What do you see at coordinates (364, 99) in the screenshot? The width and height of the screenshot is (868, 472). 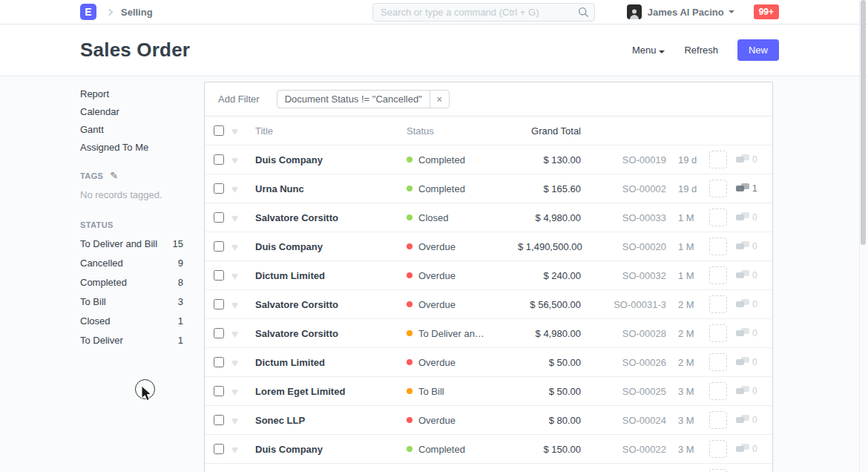 I see `active-filter-chip: Document Status != "Cancelled" ×` at bounding box center [364, 99].